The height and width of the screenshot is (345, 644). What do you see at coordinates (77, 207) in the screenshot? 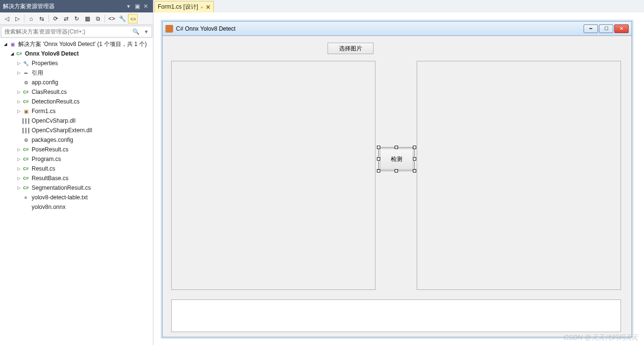
I see `onnx-node: yolov8n.onnx` at bounding box center [77, 207].